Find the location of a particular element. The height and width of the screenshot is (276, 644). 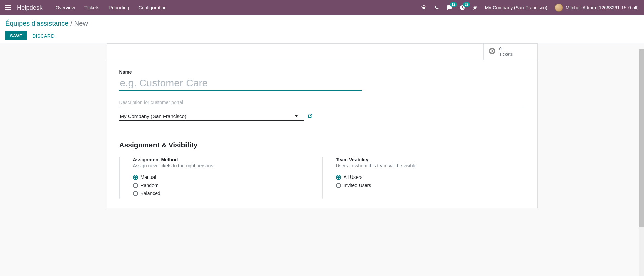

visibility-heading: Team Visibility is located at coordinates (424, 160).